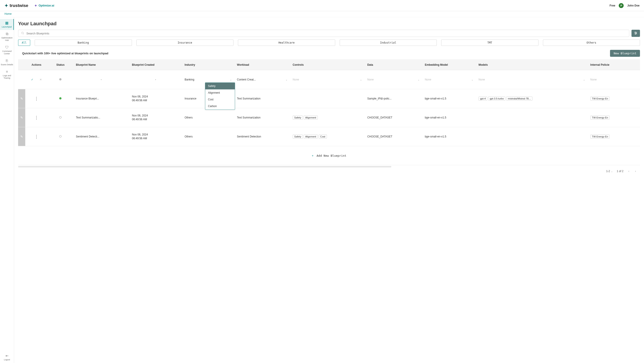  What do you see at coordinates (636, 33) in the screenshot?
I see `filter-button` at bounding box center [636, 33].